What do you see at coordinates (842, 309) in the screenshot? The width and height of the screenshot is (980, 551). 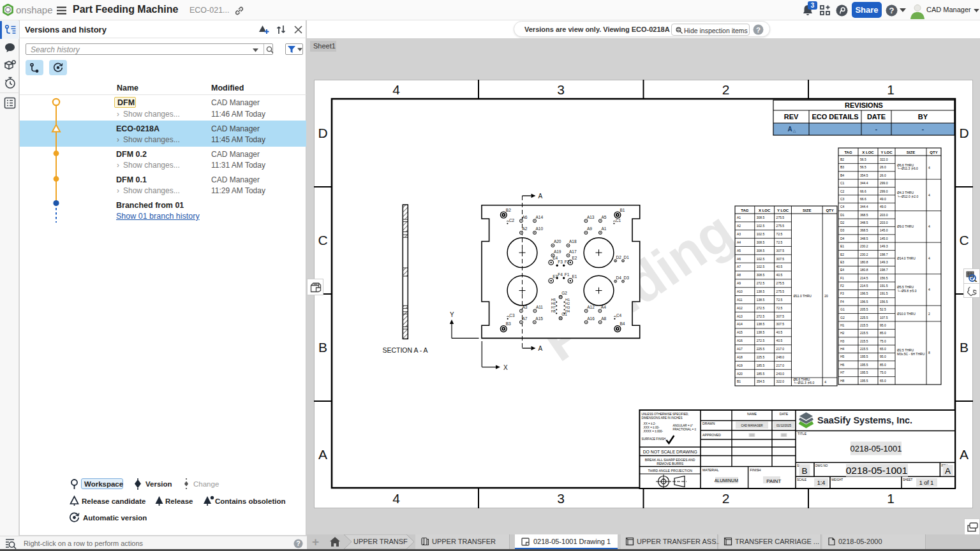 I see `svg-text: G1` at bounding box center [842, 309].